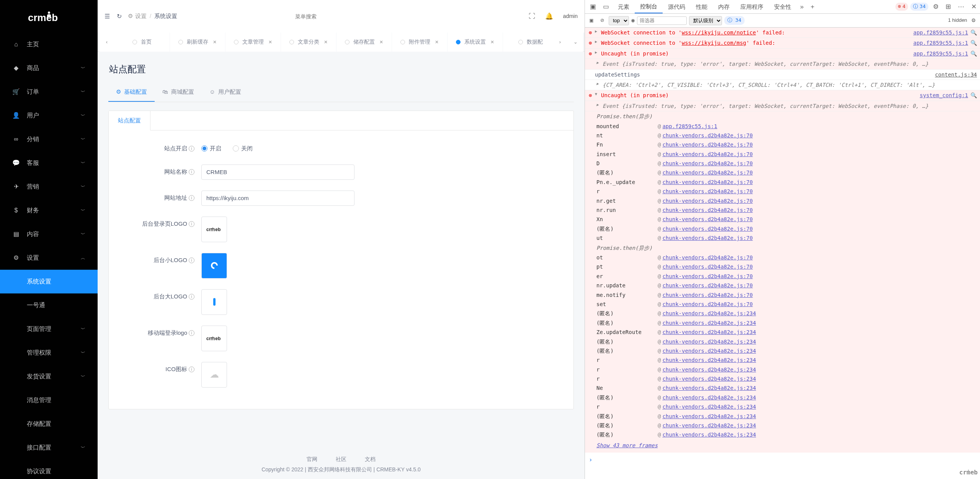 Image resolution: width=980 pixels, height=479 pixels. Describe the element at coordinates (787, 304) in the screenshot. I see `trace-row: set@chunk-vendors.d2b4a82e.js:70` at that location.